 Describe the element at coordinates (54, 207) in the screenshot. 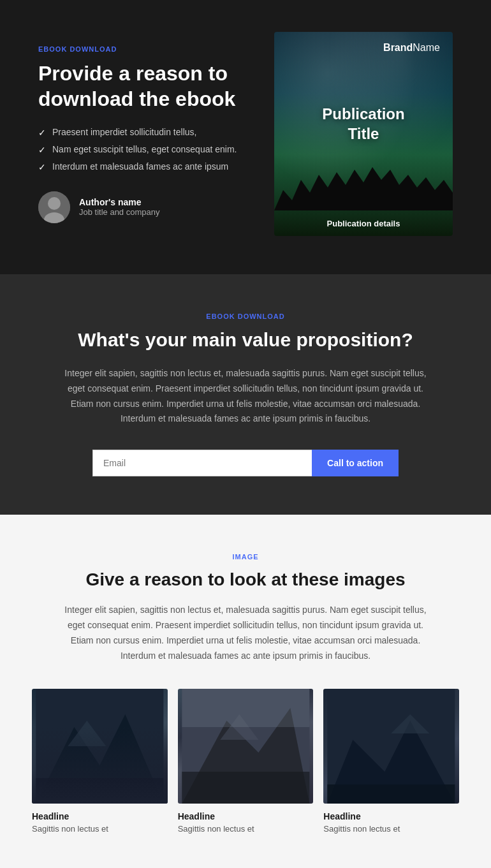

I see `avatar` at that location.